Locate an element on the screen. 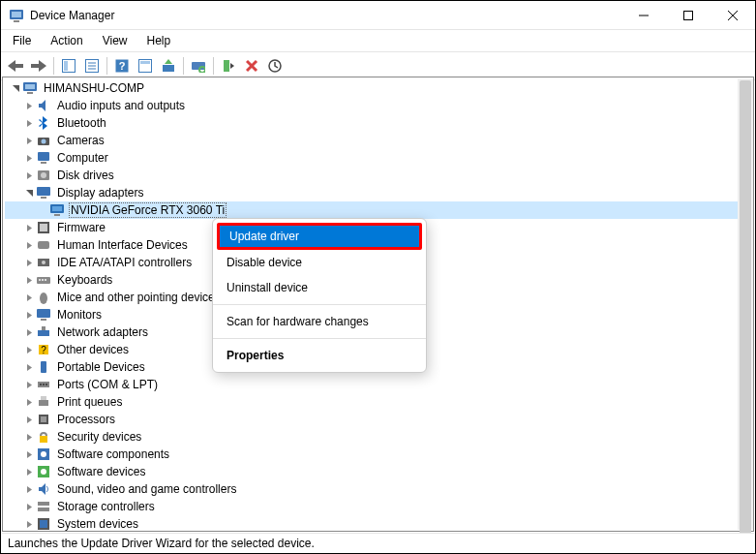  tree-category: Cameras is located at coordinates (379, 140).